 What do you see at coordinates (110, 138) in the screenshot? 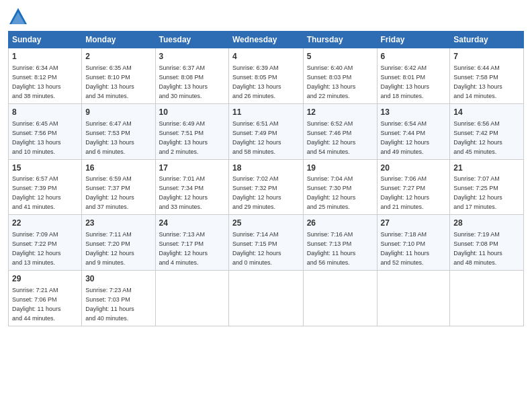
I see `day-info: Sunrise: 6:47 AMSunset: 7:53 PMDaylight:…` at bounding box center [110, 138].